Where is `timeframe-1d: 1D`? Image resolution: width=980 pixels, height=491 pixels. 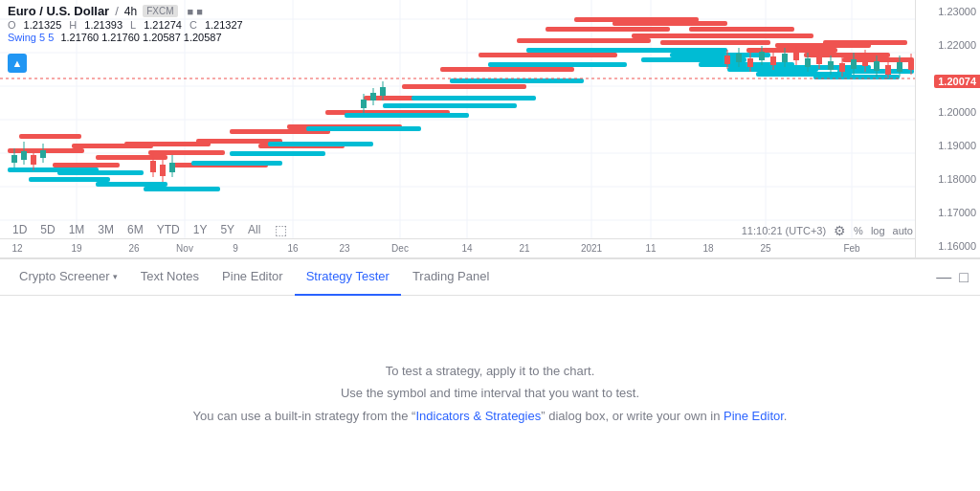 timeframe-1d: 1D is located at coordinates (19, 230).